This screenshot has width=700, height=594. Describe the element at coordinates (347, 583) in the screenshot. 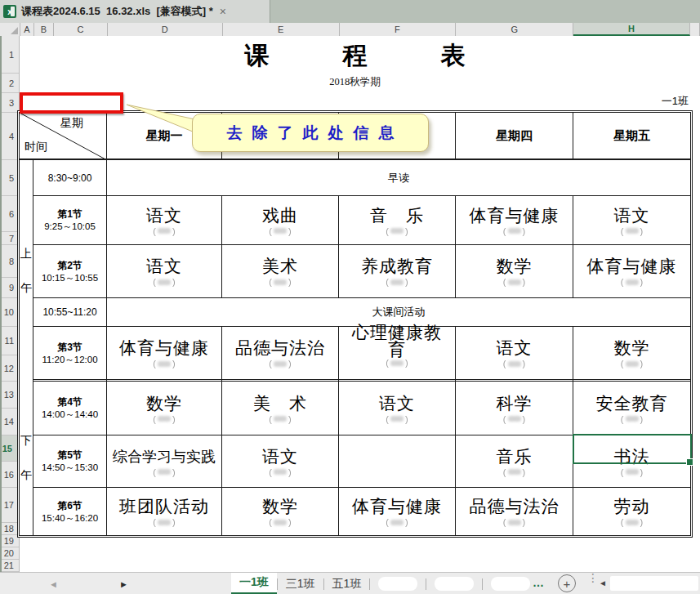

I see `sheet-tab-3: 五1班` at that location.